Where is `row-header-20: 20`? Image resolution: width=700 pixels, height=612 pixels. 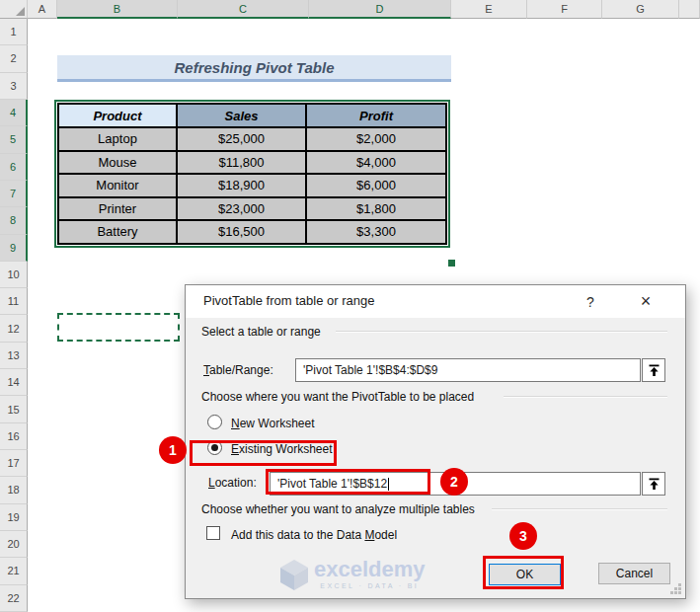
row-header-20: 20 is located at coordinates (14, 545).